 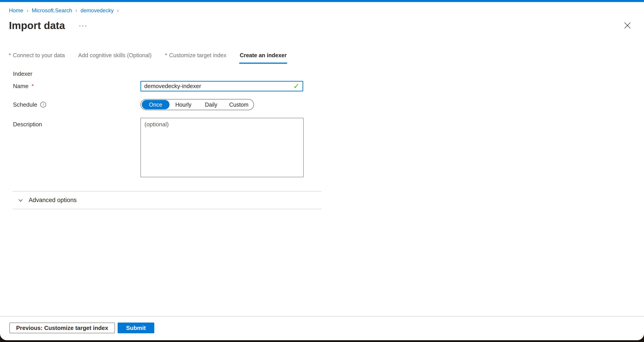 What do you see at coordinates (52, 10) in the screenshot?
I see `breadcrumb-link-microsoft-search: Microsoft.Search` at bounding box center [52, 10].